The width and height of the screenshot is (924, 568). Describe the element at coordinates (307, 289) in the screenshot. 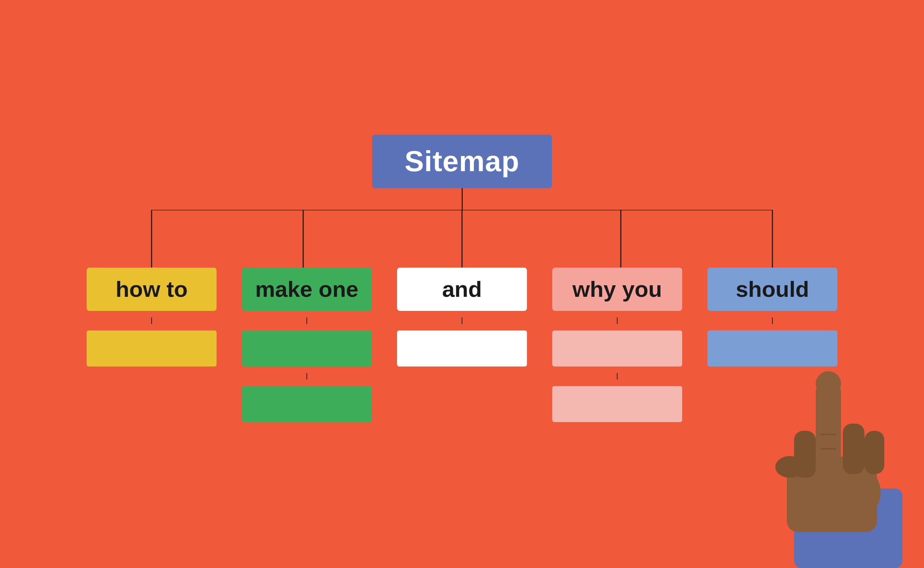

I see `node-make-one: make one` at that location.